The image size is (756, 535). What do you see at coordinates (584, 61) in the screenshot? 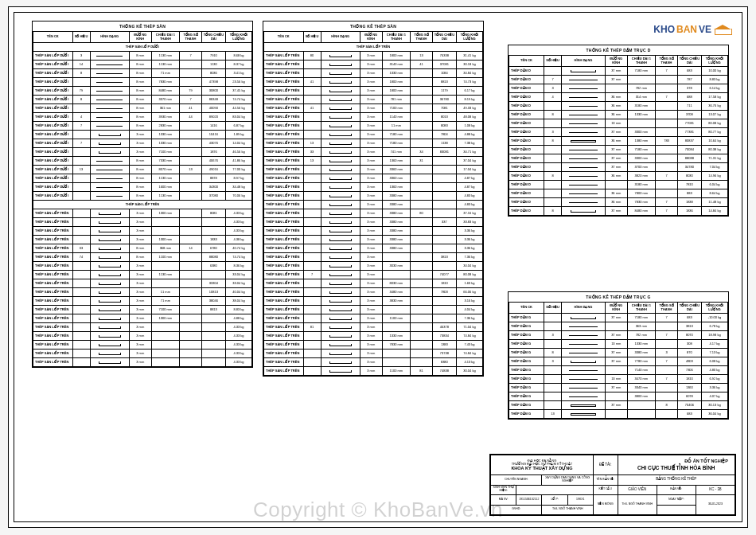
I see `col-header: HÌNH DẠNG` at bounding box center [584, 61].